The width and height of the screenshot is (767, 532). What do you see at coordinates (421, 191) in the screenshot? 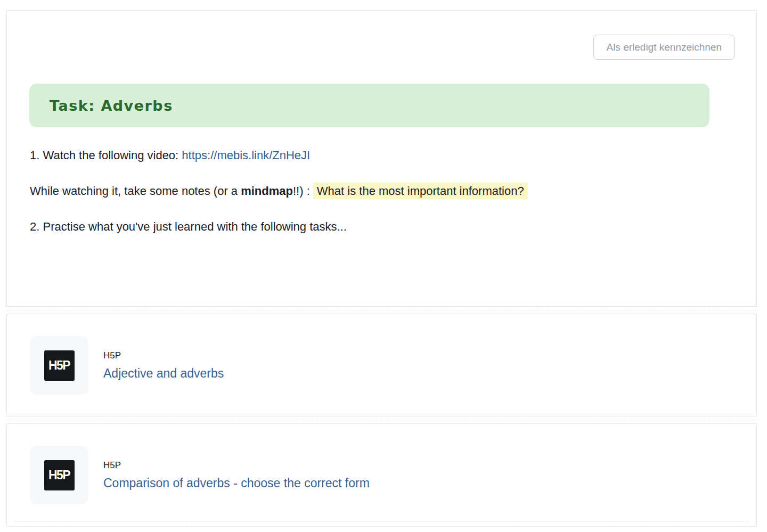
I see `note-highlighted-question: What is the most important information?` at bounding box center [421, 191].